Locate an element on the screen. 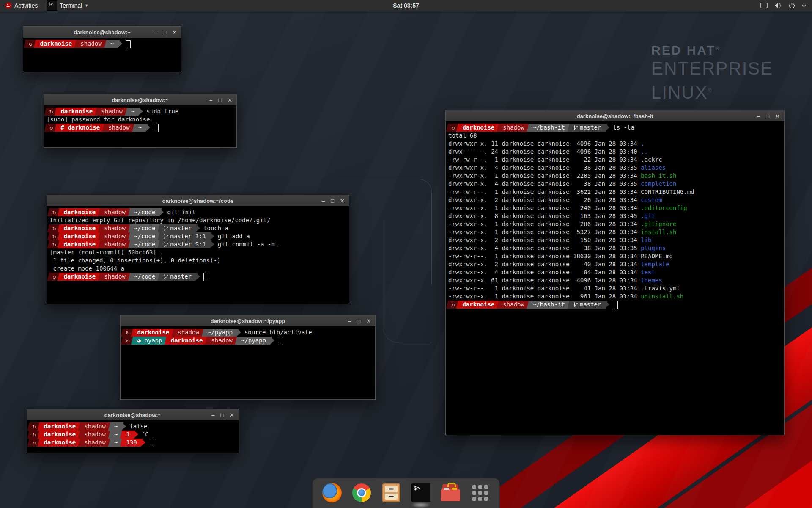  dir-name: .git is located at coordinates (648, 216).